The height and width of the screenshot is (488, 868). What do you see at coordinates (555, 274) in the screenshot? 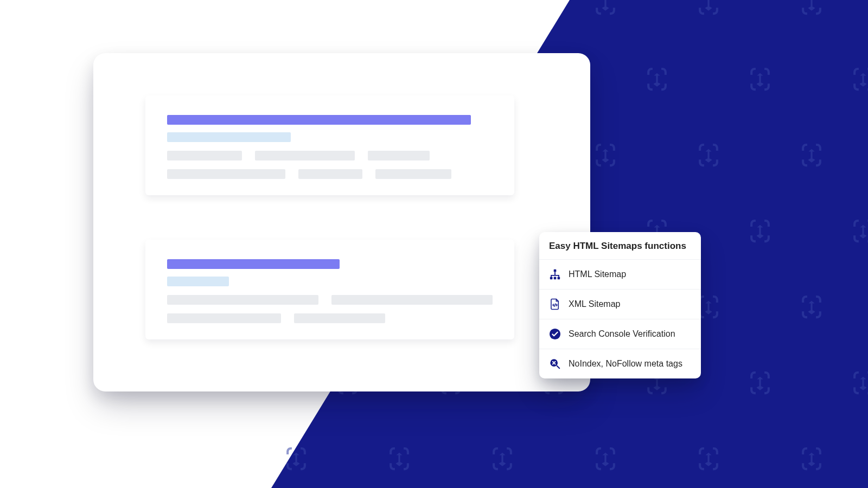
I see `sitemap-icon` at bounding box center [555, 274].